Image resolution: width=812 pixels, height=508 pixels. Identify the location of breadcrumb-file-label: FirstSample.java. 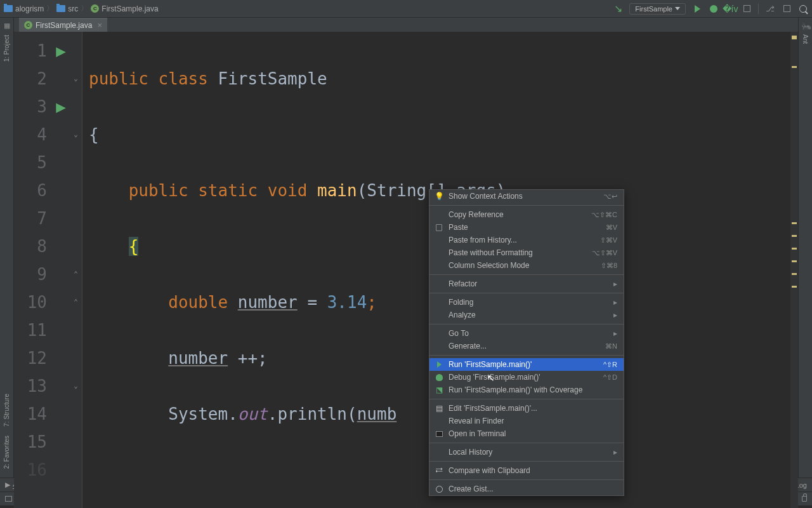
(129, 9).